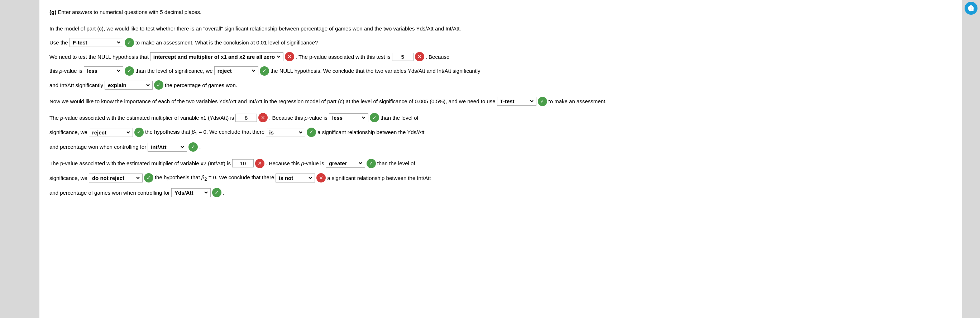 This screenshot has width=980, height=318. Describe the element at coordinates (129, 71) in the screenshot. I see `less-check-icon: ✓` at that location.